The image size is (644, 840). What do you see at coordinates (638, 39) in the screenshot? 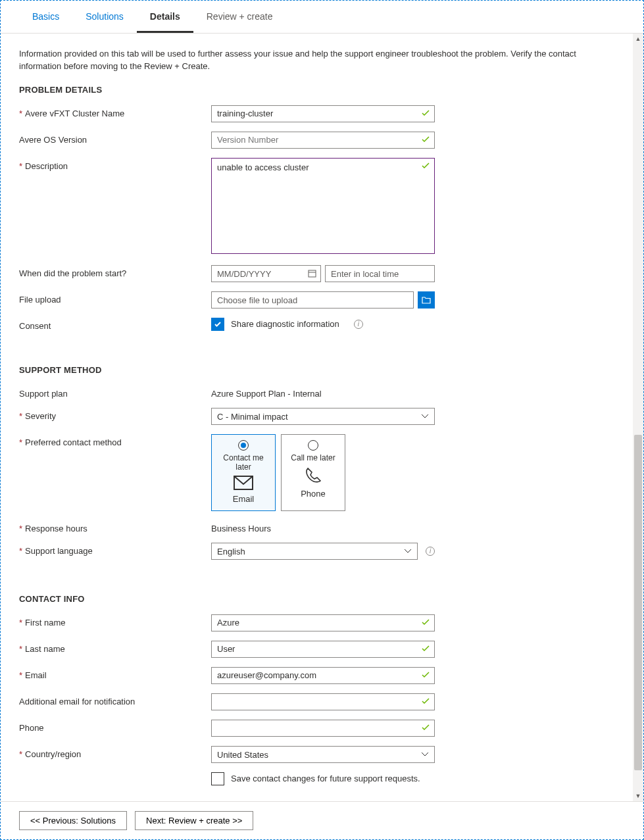
I see `scroll-up: ▲` at bounding box center [638, 39].